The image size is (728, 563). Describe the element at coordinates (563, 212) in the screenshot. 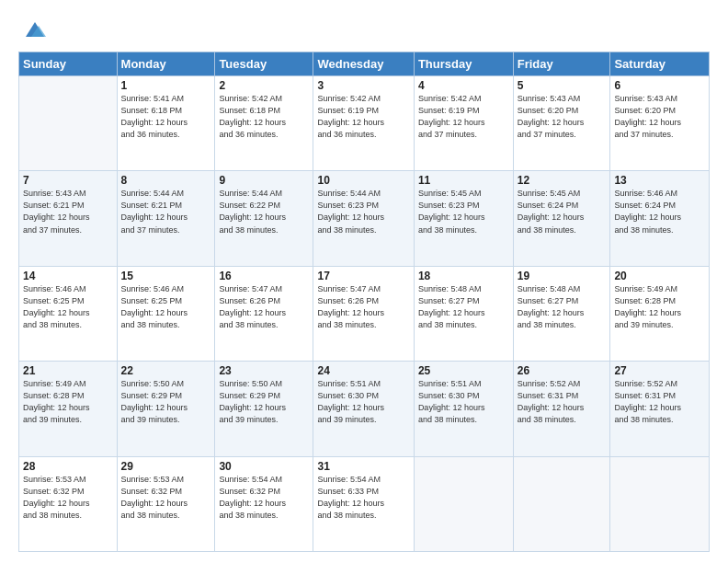

I see `day-info: Sunrise: 5:45 AM Sunset: 6:24 PM Dayligh…` at that location.